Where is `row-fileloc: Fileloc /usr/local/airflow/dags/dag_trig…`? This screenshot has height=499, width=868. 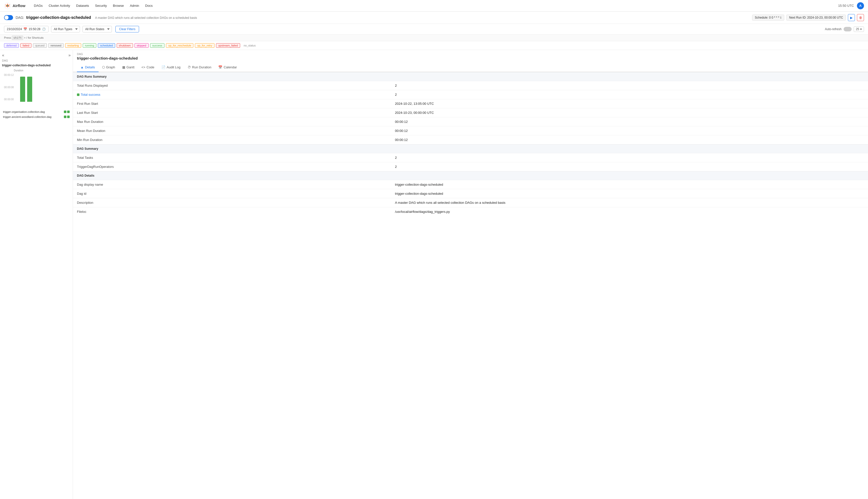
row-fileloc: Fileloc /usr/local/airflow/dags/dag_trig… is located at coordinates (471, 212).